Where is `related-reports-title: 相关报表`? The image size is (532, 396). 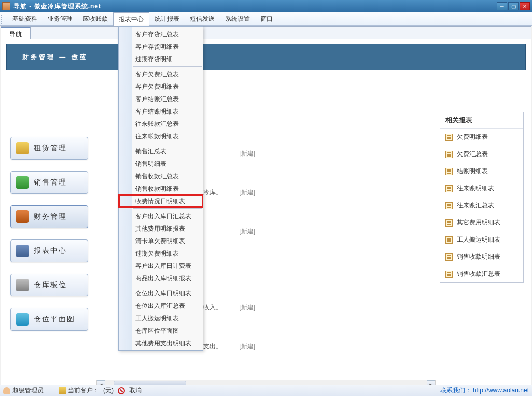
related-reports-title: 相关报表 is located at coordinates (482, 120).